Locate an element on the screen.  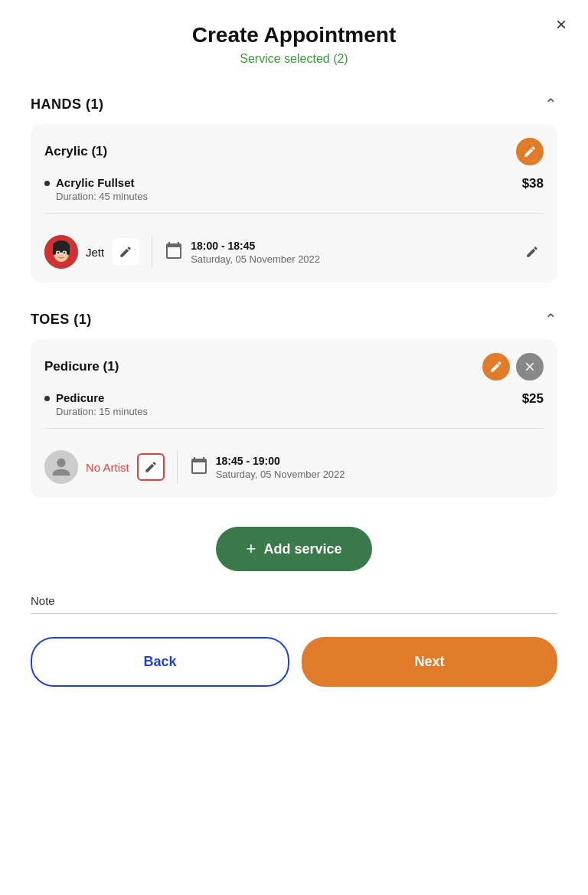
edit-time-acrylic-button is located at coordinates (532, 252).